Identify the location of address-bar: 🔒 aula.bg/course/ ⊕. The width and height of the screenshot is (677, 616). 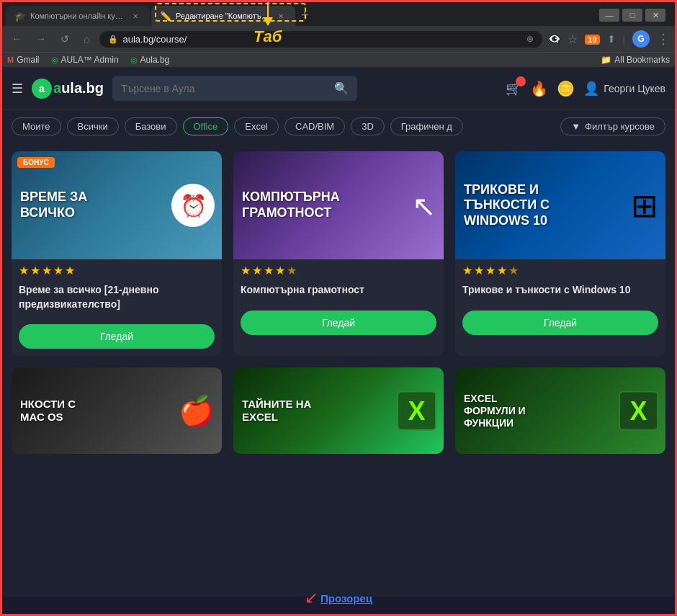
(321, 39).